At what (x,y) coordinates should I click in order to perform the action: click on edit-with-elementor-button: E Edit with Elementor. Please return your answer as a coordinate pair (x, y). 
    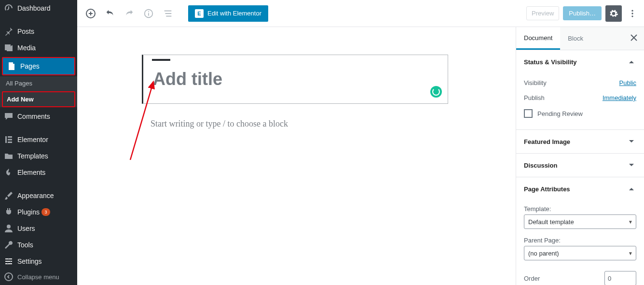
    Looking at the image, I should click on (228, 14).